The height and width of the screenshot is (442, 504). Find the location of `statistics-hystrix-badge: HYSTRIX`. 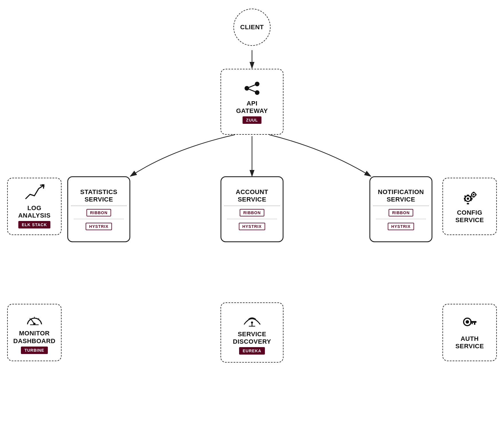

statistics-hystrix-badge: HYSTRIX is located at coordinates (99, 226).